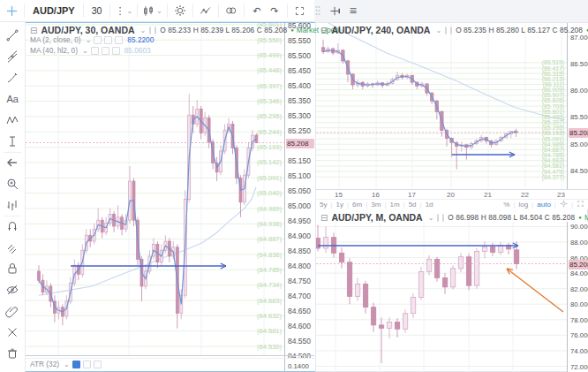 The width and height of the screenshot is (588, 372). Describe the element at coordinates (12, 269) in the screenshot. I see `lock-all-icon` at that location.